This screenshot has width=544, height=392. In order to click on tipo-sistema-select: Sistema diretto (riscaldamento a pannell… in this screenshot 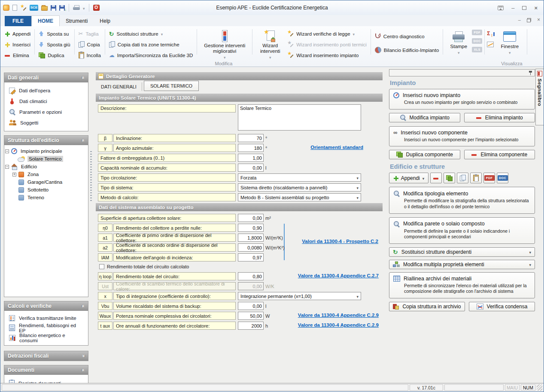, I will do `click(300, 187)`.